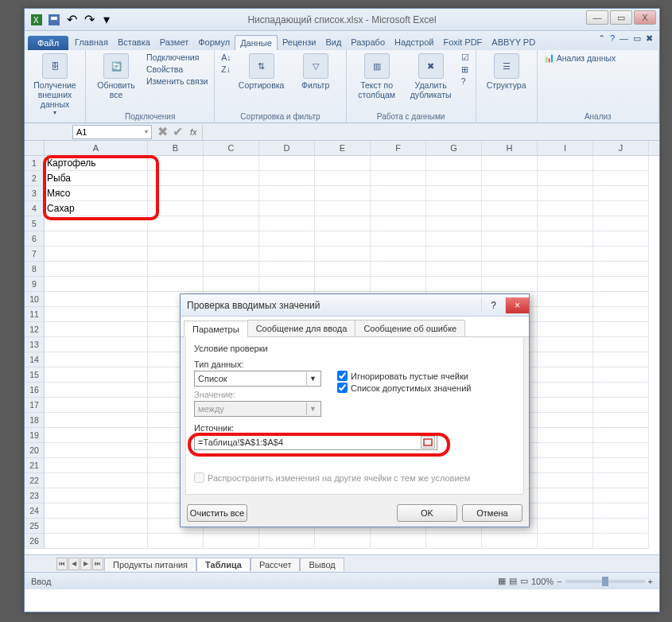 This screenshot has width=672, height=622. I want to click on range-picker-icon, so click(428, 442).